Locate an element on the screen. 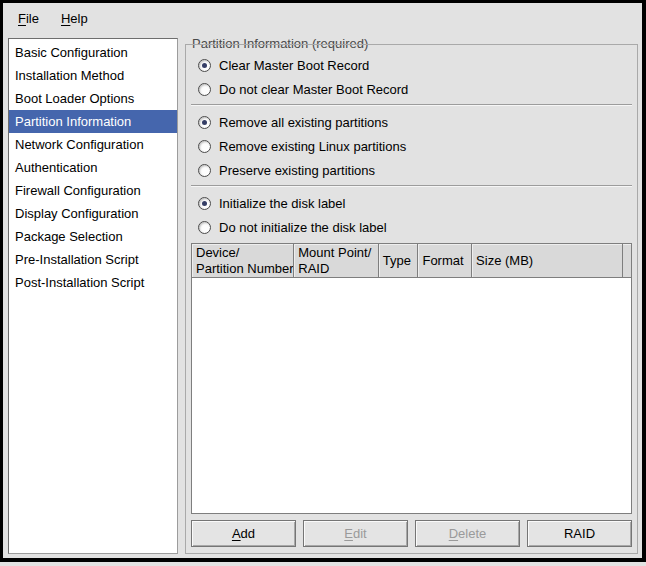  add-button: Add is located at coordinates (244, 534).